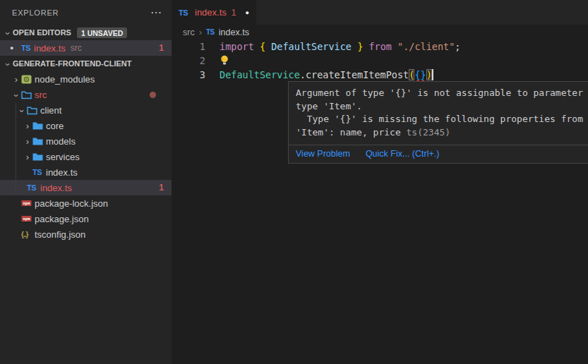  I want to click on line-number: 1, so click(188, 47).